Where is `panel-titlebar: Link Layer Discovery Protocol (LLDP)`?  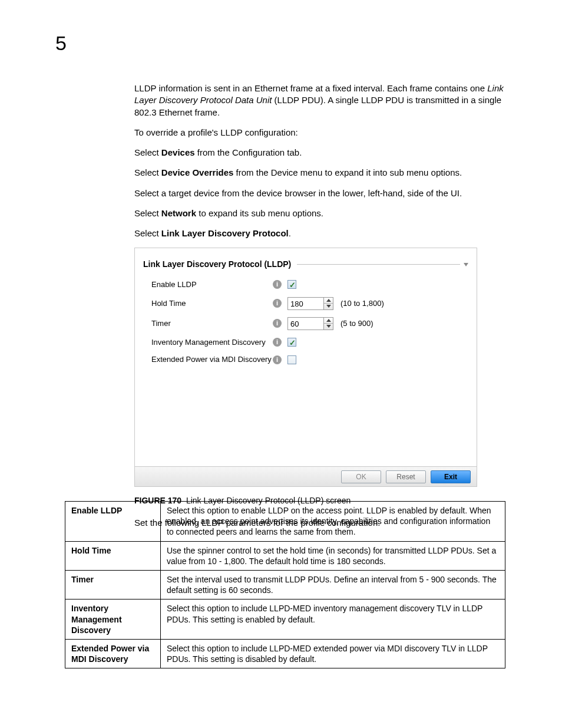
panel-titlebar: Link Layer Discovery Protocol (LLDP) is located at coordinates (306, 264).